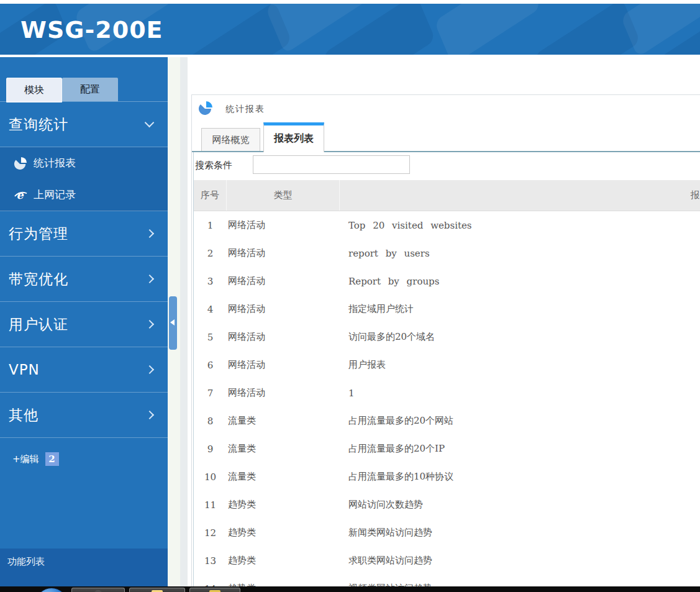 The width and height of the screenshot is (700, 592). Describe the element at coordinates (332, 165) in the screenshot. I see `search-input` at that location.